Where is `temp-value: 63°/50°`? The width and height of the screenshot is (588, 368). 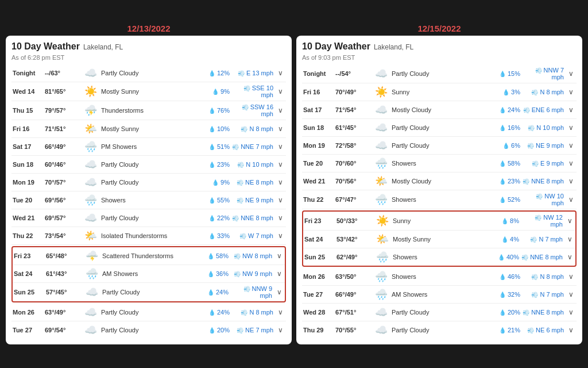
temp-value: 63°/50° is located at coordinates (353, 277).